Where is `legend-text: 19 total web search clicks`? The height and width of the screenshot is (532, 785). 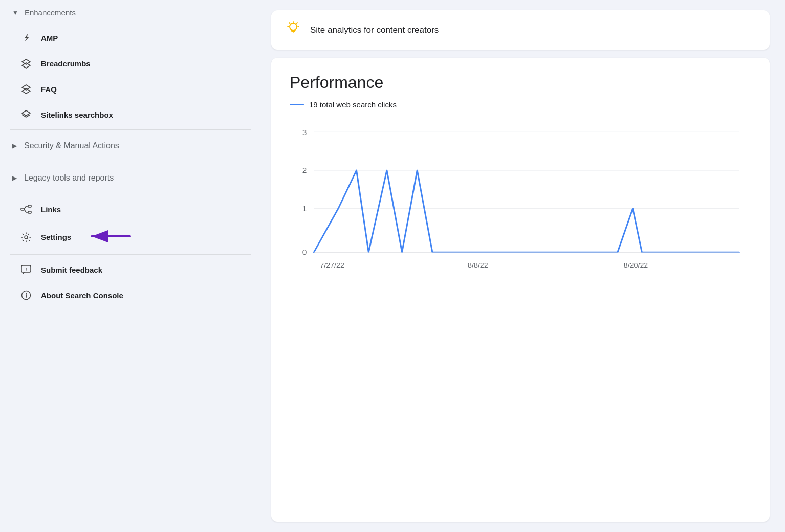
legend-text: 19 total web search clicks is located at coordinates (353, 104).